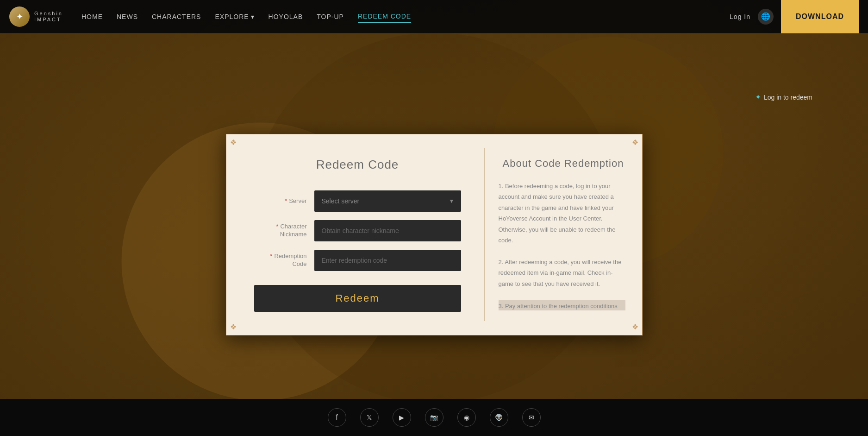  Describe the element at coordinates (331, 17) in the screenshot. I see `nav-topup: TOP-UP` at that location.